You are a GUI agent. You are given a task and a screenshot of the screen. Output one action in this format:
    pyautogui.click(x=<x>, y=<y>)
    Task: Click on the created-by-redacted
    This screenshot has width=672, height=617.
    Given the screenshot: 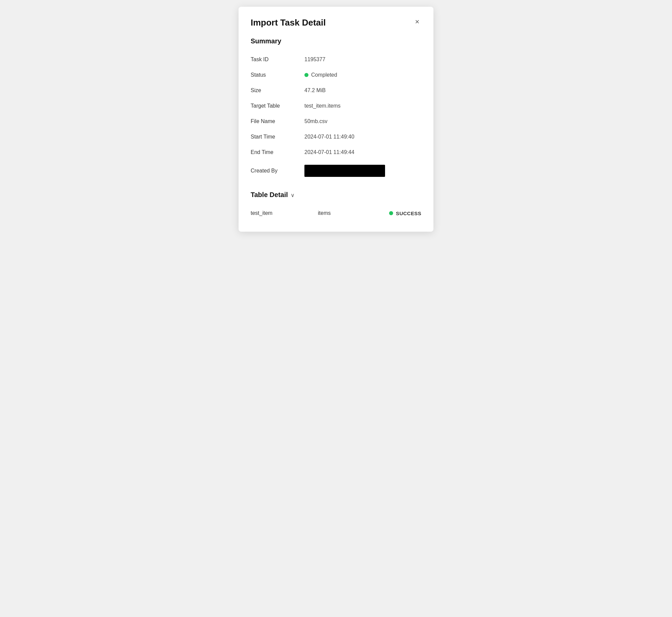 What is the action you would take?
    pyautogui.click(x=345, y=171)
    